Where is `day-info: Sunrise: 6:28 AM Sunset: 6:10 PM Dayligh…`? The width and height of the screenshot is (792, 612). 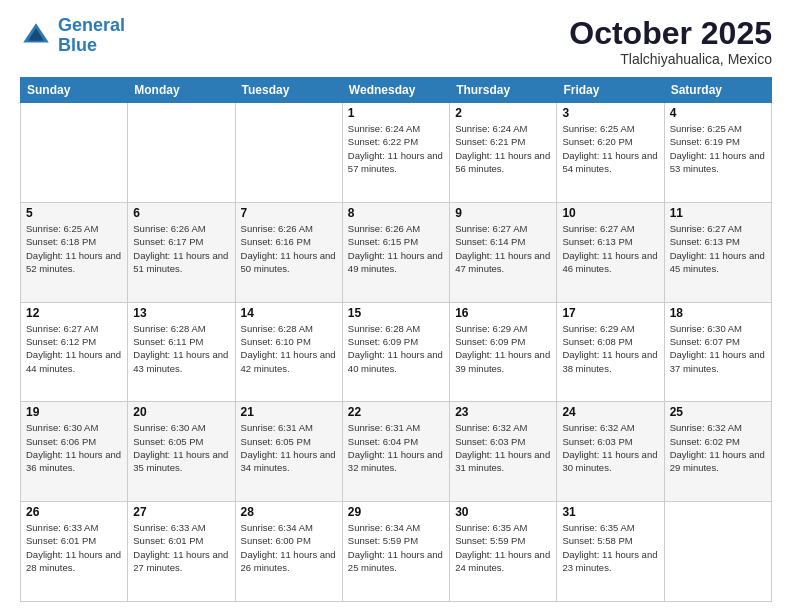
day-info: Sunrise: 6:28 AM Sunset: 6:10 PM Dayligh… is located at coordinates (289, 348).